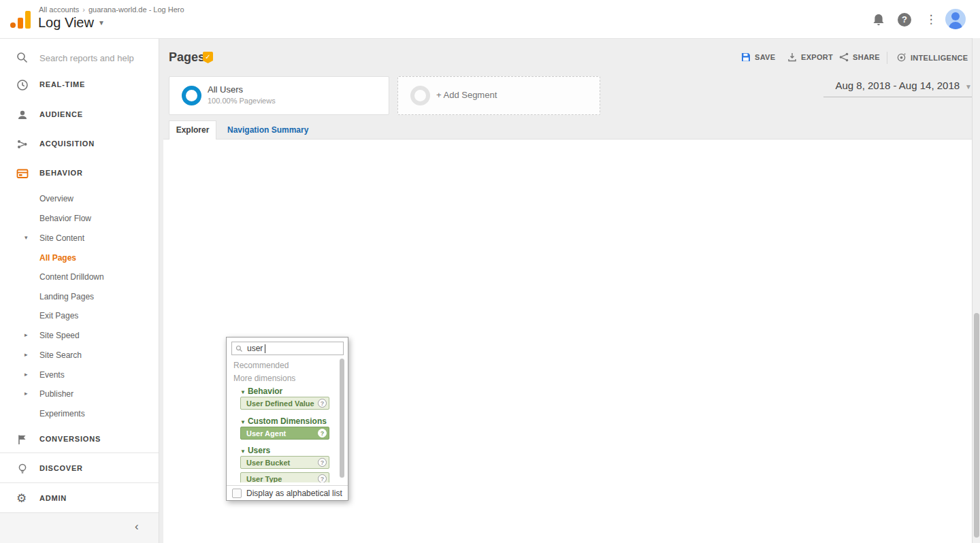  Describe the element at coordinates (66, 22) in the screenshot. I see `view-title: Log View` at that location.